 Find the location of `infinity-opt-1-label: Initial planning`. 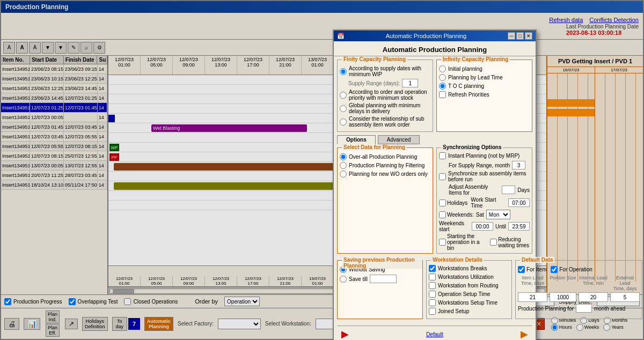

infinity-opt-1-label: Initial planning is located at coordinates (465, 69).